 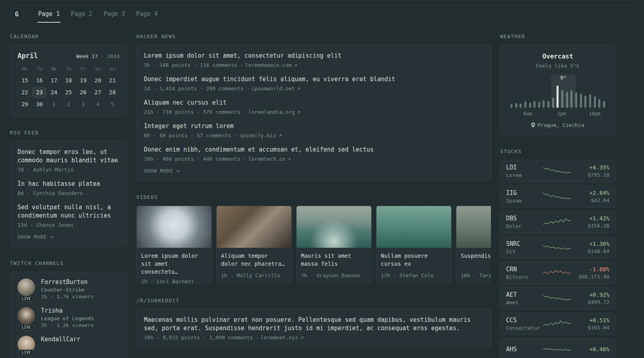 What do you see at coordinates (334, 227) in the screenshot?
I see `video-thumbnail` at bounding box center [334, 227].